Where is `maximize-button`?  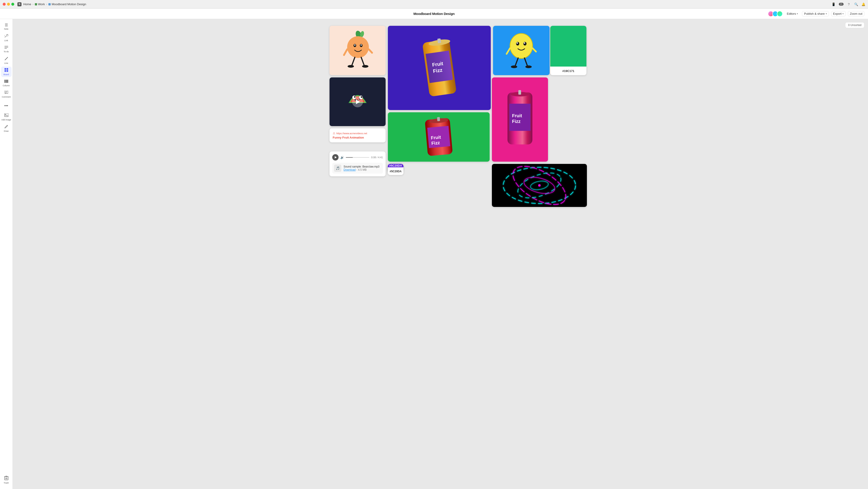
maximize-button is located at coordinates (13, 4).